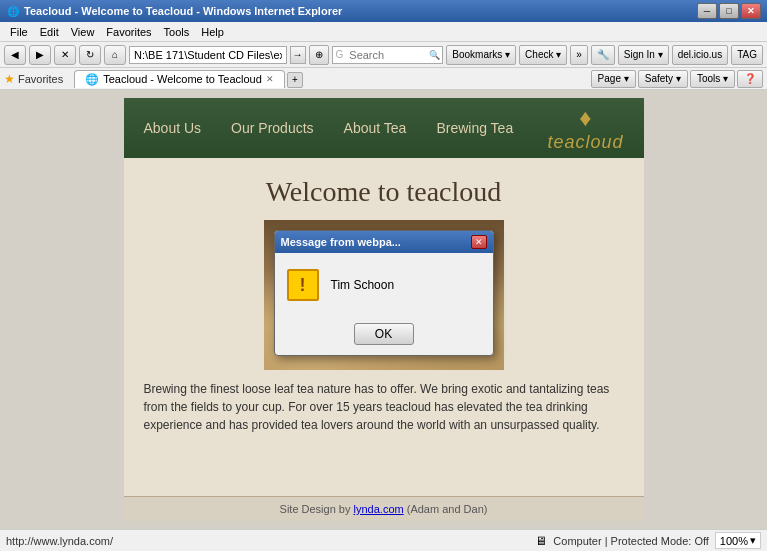  What do you see at coordinates (379, 509) in the screenshot?
I see `footer-link: lynda.com` at bounding box center [379, 509].